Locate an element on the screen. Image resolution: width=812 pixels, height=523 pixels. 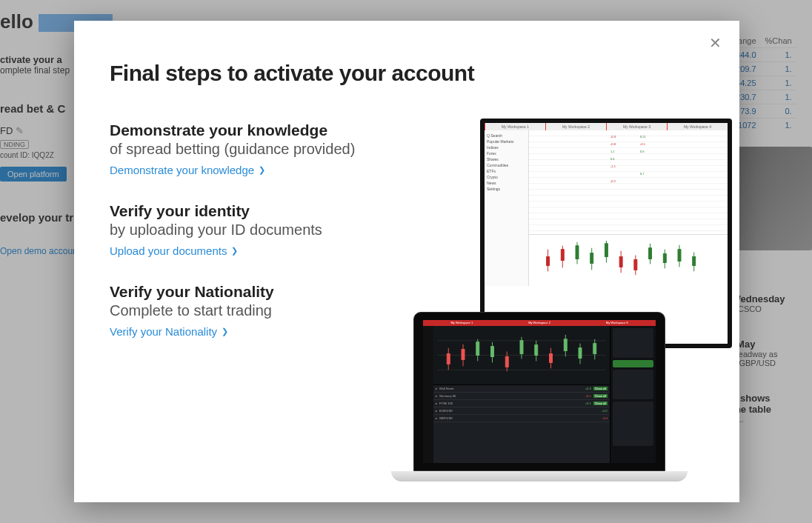
step-link-identity: Upload your documents ❯ is located at coordinates (173, 250).